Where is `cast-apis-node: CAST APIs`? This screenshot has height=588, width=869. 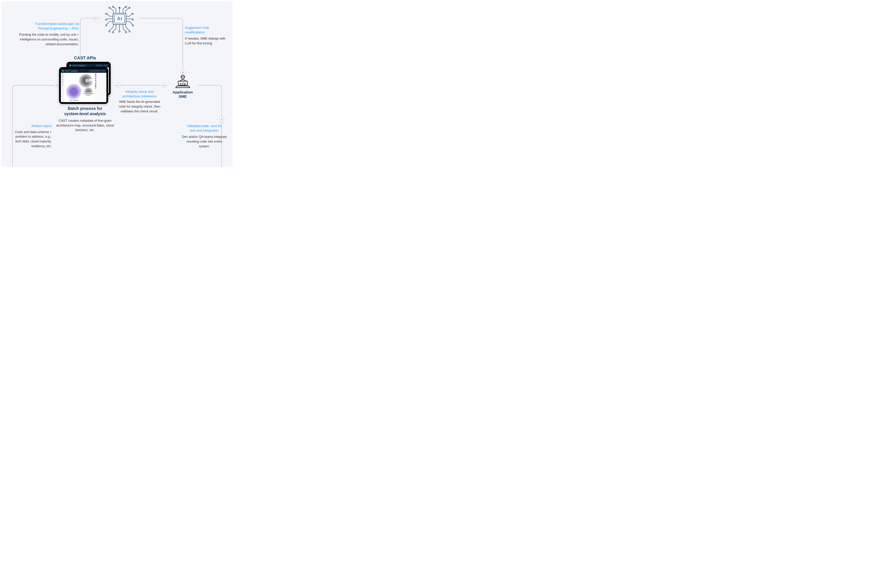
cast-apis-node: CAST APIs is located at coordinates (85, 58).